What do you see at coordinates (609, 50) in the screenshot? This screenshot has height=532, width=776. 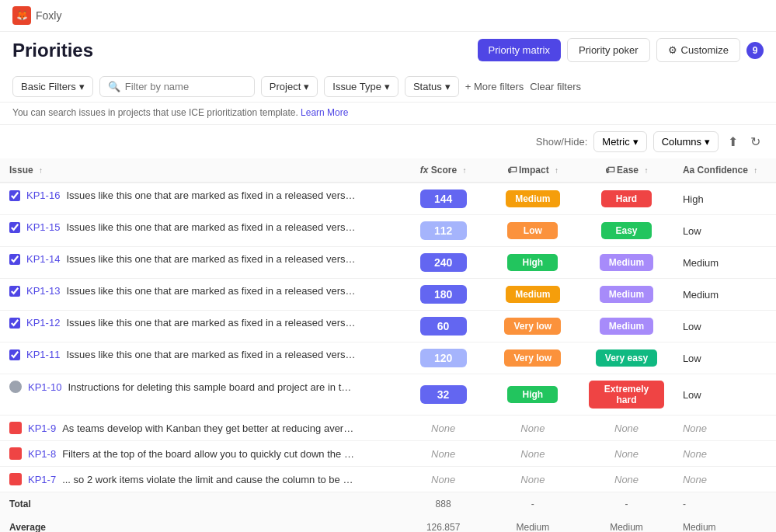 I see `priority-poker-button: Priority poker` at bounding box center [609, 50].